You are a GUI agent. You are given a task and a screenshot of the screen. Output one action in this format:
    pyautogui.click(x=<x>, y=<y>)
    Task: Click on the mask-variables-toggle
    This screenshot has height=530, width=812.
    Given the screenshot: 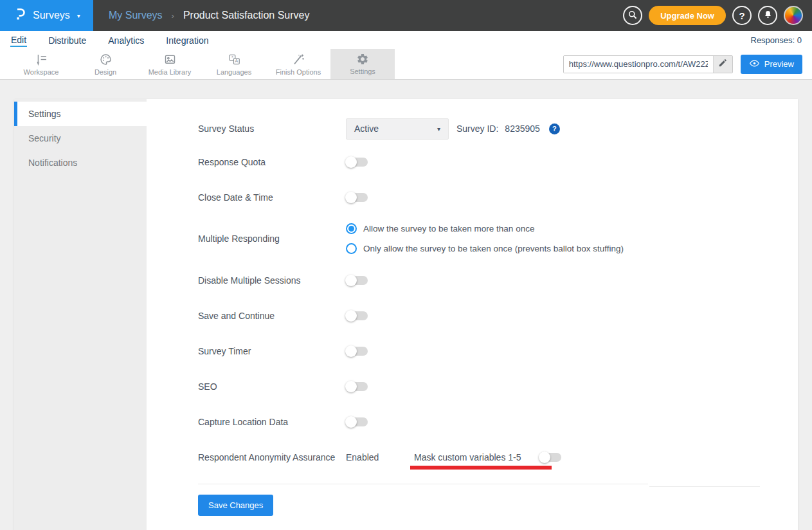 What is the action you would take?
    pyautogui.click(x=550, y=457)
    